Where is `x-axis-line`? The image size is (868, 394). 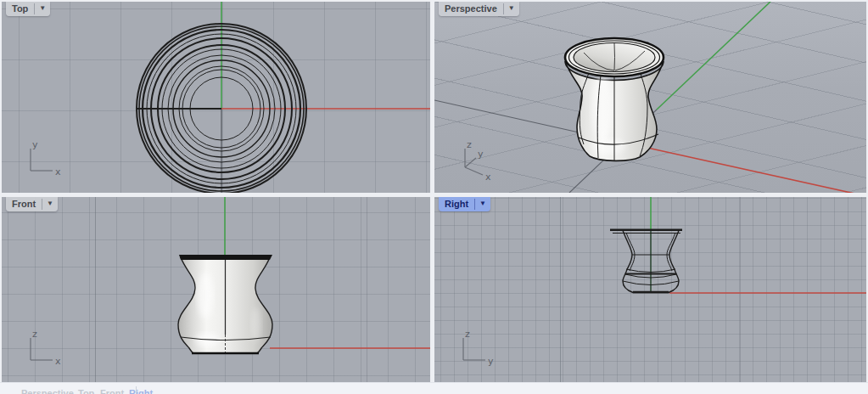 x-axis-line is located at coordinates (757, 170).